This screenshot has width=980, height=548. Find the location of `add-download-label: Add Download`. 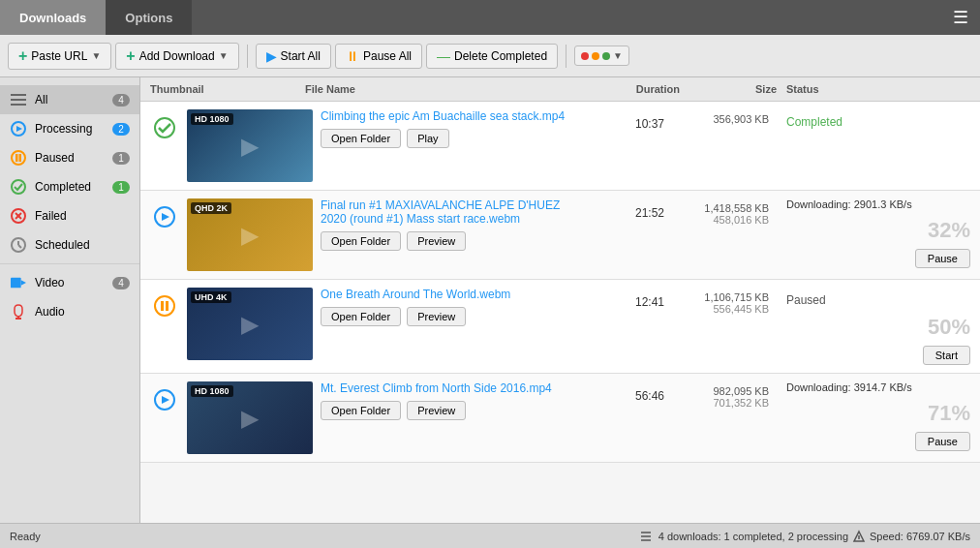

add-download-label: Add Download is located at coordinates (177, 56).